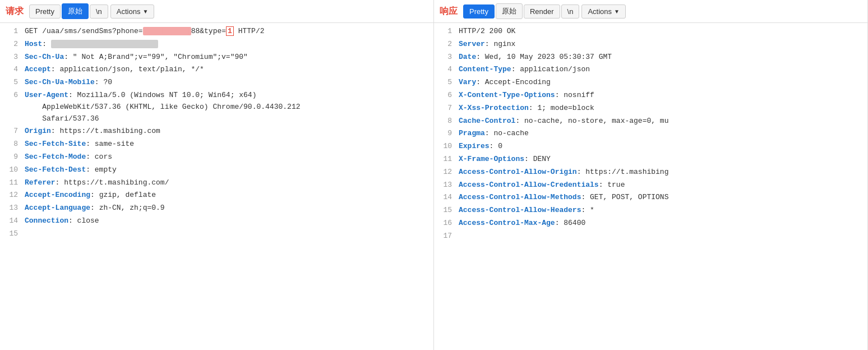 The height and width of the screenshot is (350, 868). I want to click on request-tab-pretty: Pretty, so click(45, 11).